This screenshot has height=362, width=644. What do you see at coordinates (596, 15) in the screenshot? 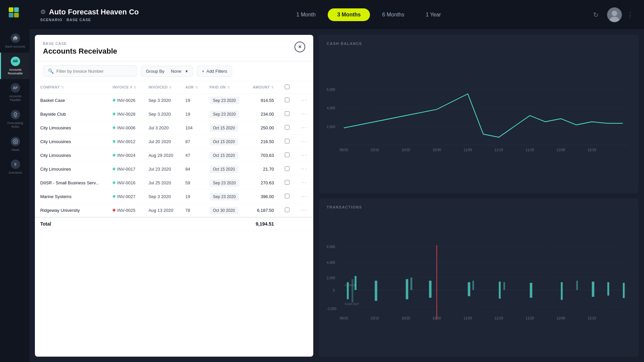
I see `refresh-button: ↻` at bounding box center [596, 15].